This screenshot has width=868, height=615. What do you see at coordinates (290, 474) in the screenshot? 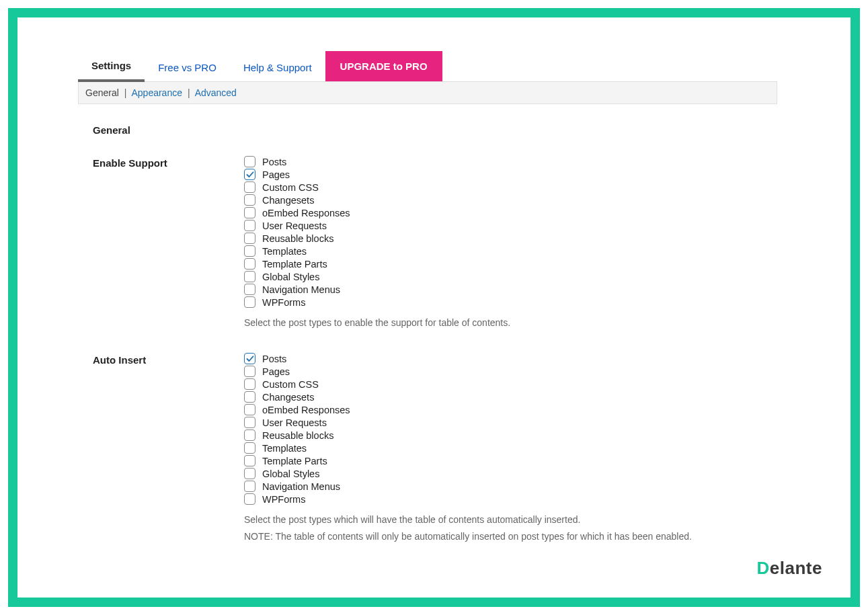
I see `auto-insert-option-label: Global Styles` at bounding box center [290, 474].